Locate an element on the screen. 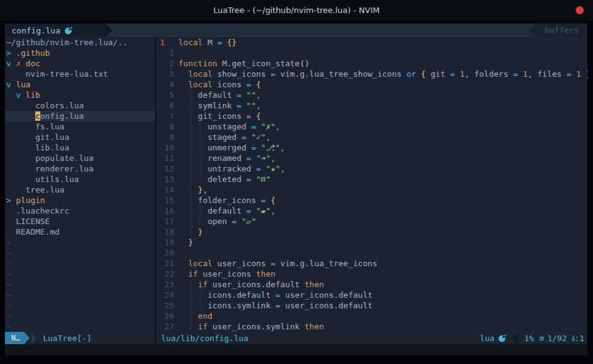 The width and height of the screenshot is (593, 364). buffers-label: buffers is located at coordinates (561, 30).